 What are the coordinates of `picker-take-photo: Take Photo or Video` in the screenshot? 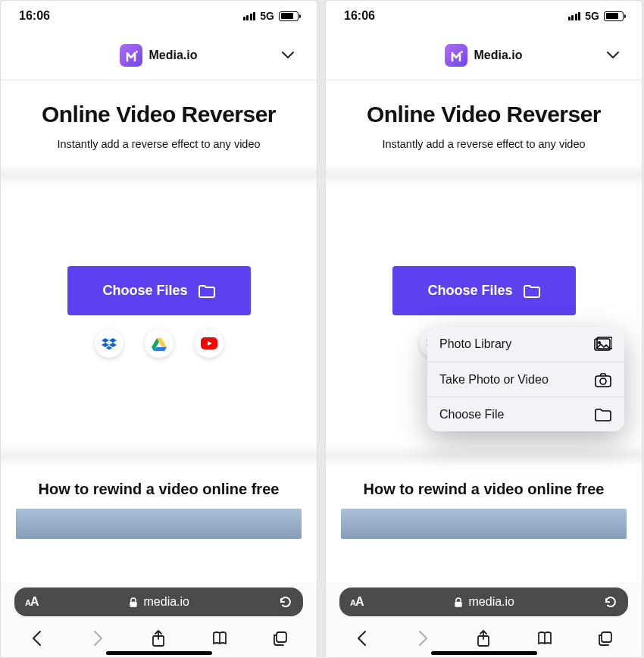 It's located at (526, 379).